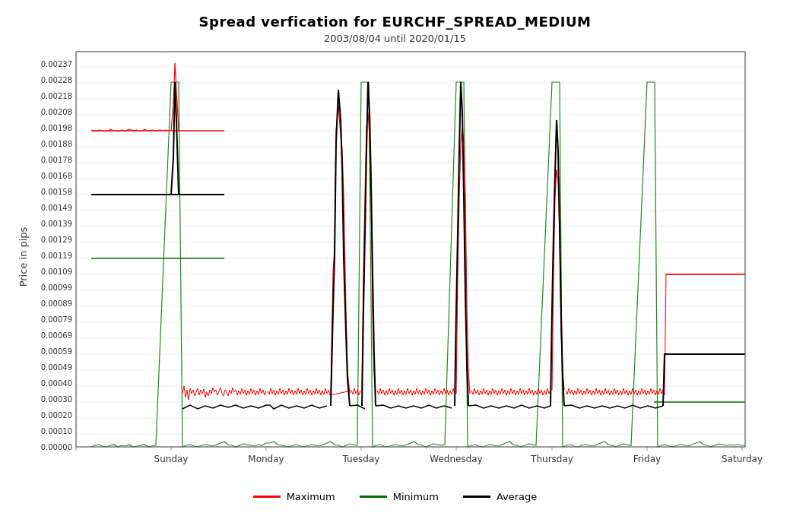 This screenshot has height=532, width=790. What do you see at coordinates (646, 459) in the screenshot?
I see `x-label-friday: Friday` at bounding box center [646, 459].